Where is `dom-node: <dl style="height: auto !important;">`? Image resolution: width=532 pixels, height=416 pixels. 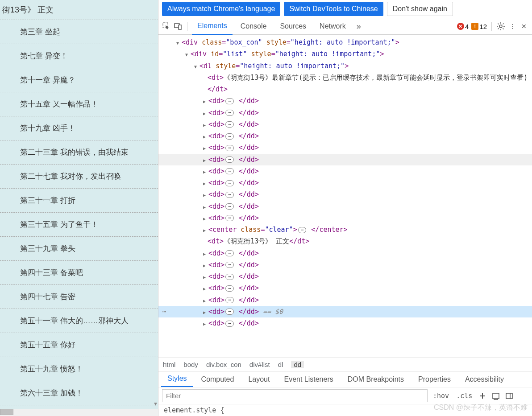
dom-node: <dl style="height: auto !important;"> is located at coordinates (345, 66).